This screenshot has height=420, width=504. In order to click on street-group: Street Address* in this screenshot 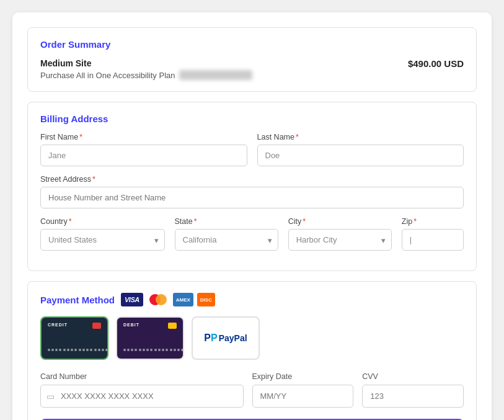, I will do `click(252, 192)`.